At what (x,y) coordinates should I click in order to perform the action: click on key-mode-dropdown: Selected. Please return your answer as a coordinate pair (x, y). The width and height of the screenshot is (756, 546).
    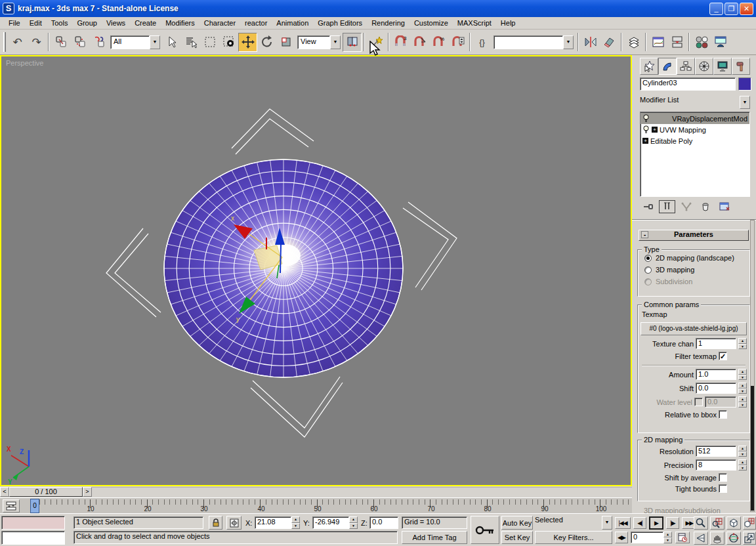
    Looking at the image, I should click on (574, 522).